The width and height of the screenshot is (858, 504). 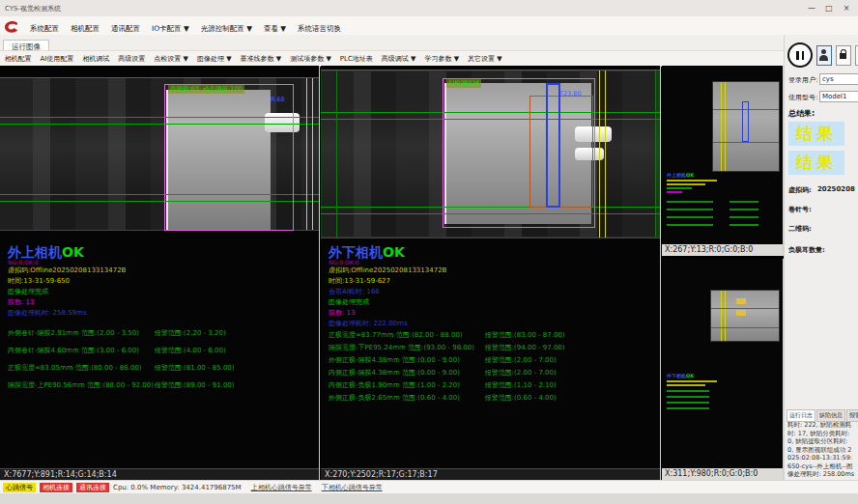 I want to click on result-overlay-lower: 外下相机OK NG:0;OK:0 虚拟码:Offline202502081331…, so click(x=387, y=288).